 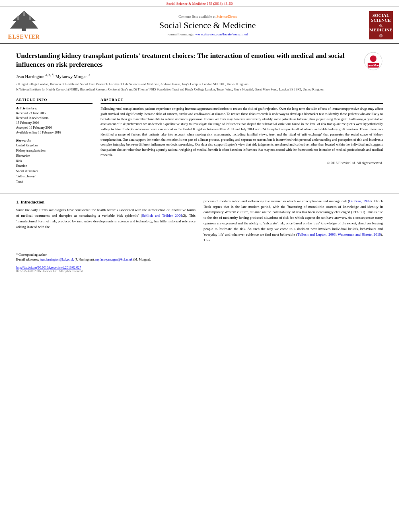 I want to click on intro-para-right: process of modernization and influencing…, so click(x=293, y=221).